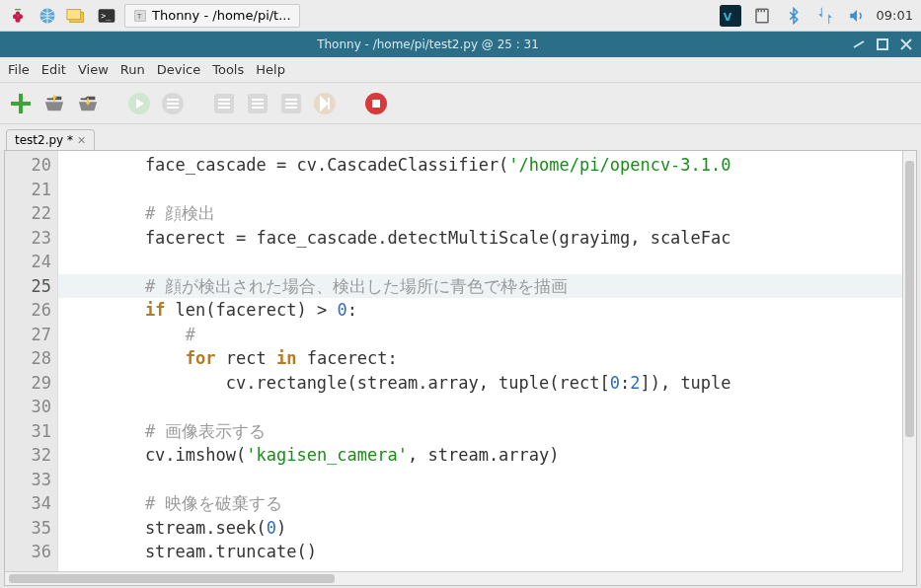  What do you see at coordinates (727, 16) in the screenshot?
I see `svg-text: V` at bounding box center [727, 16].